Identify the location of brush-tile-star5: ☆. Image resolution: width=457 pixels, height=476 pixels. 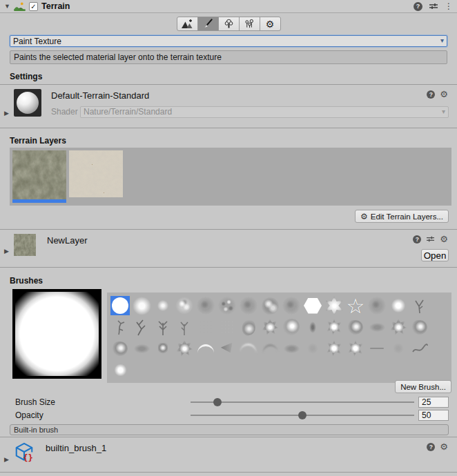
(356, 306).